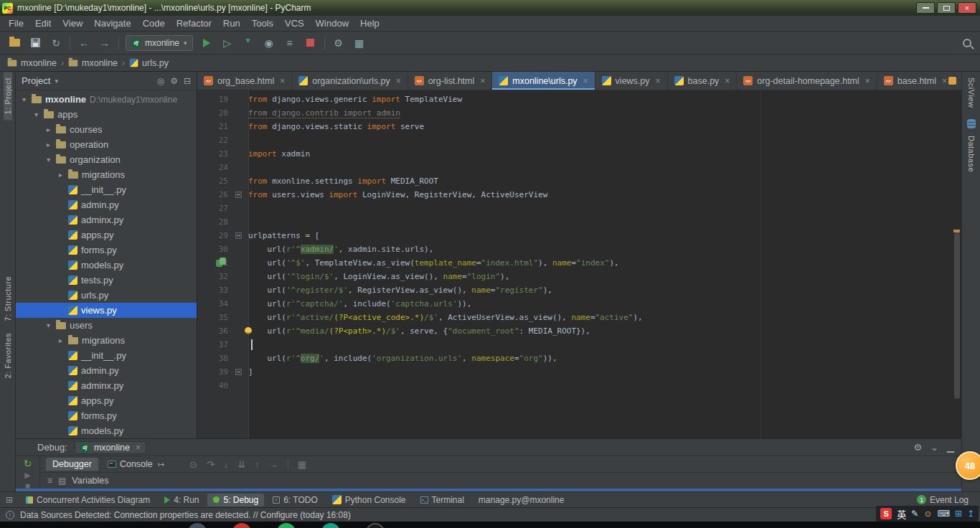 This screenshot has height=528, width=980. What do you see at coordinates (598, 263) in the screenshot?
I see `code-text: url('^$', TemplateView.as_view(template_…` at bounding box center [598, 263].